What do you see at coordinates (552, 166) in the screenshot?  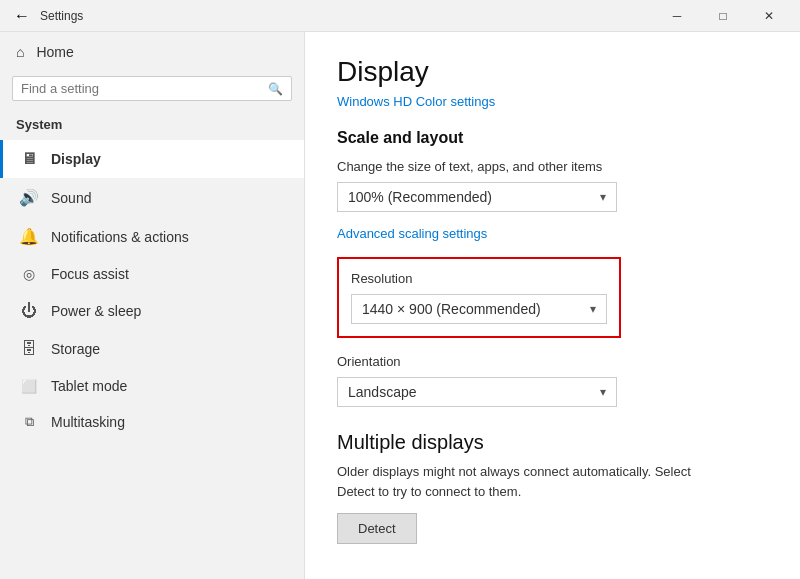 I see `change-size-label: Change the size of text, apps, and other…` at bounding box center [552, 166].